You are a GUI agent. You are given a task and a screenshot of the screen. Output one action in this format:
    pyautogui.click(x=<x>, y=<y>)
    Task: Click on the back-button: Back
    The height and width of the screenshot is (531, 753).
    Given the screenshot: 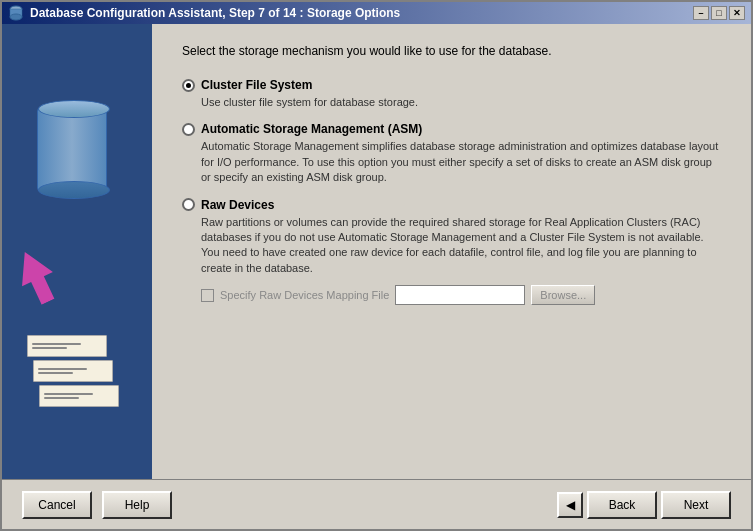 What is the action you would take?
    pyautogui.click(x=622, y=505)
    